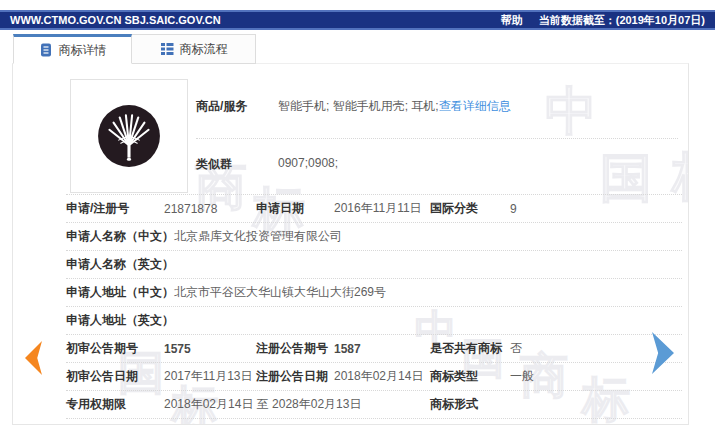  I want to click on table-row: 申请人名称（英文）, so click(374, 265).